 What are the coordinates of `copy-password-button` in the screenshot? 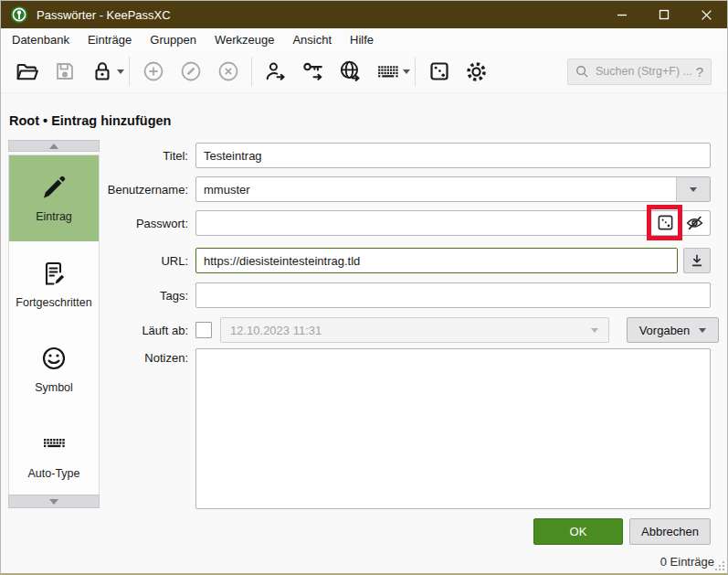 It's located at (312, 71).